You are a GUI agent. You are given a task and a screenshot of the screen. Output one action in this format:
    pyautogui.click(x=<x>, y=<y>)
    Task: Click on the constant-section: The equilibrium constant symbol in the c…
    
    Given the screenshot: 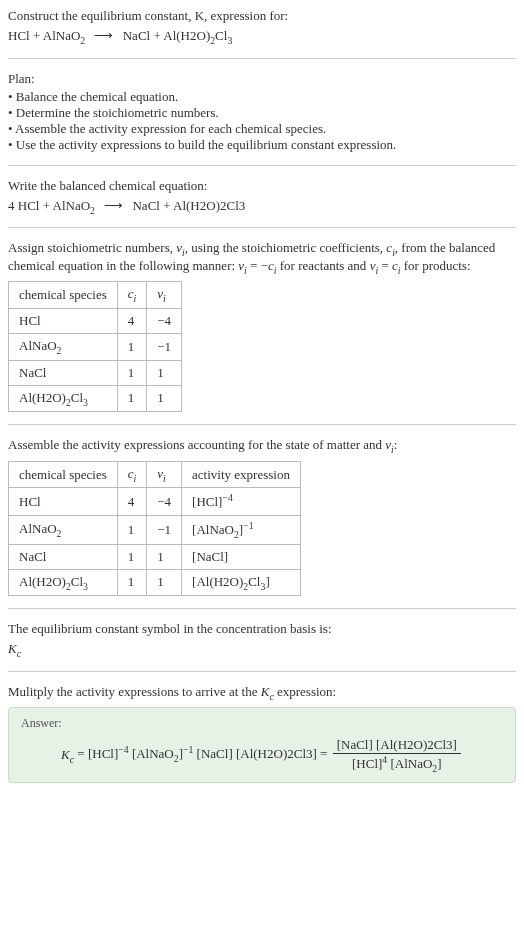 What is the action you would take?
    pyautogui.click(x=262, y=646)
    